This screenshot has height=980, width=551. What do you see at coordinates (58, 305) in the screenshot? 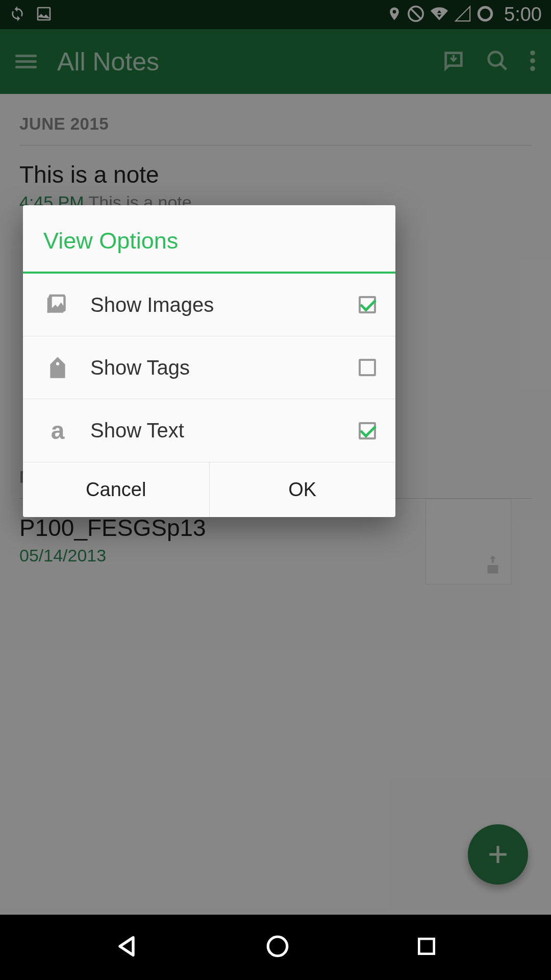
I see `images-icon` at bounding box center [58, 305].